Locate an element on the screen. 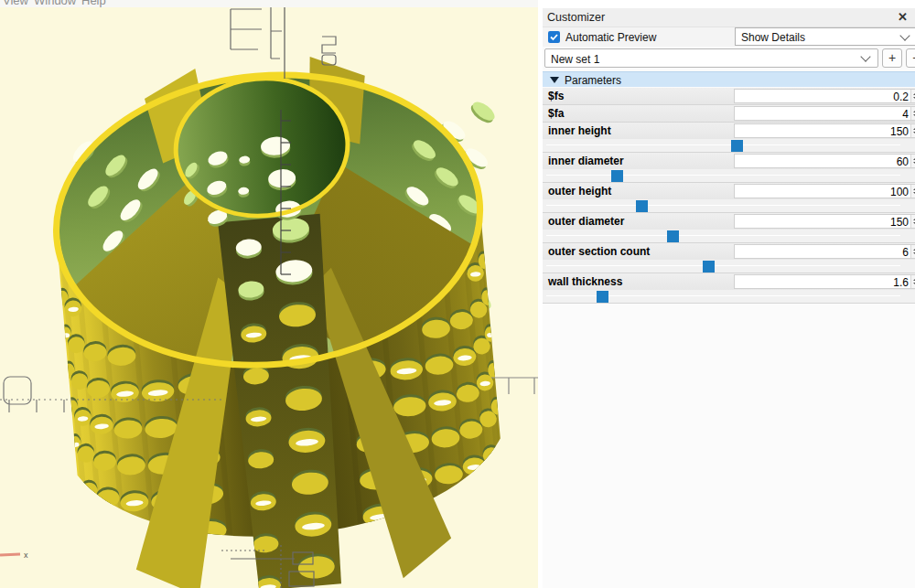 Image resolution: width=915 pixels, height=588 pixels. parameters-label: Parameters is located at coordinates (593, 80).